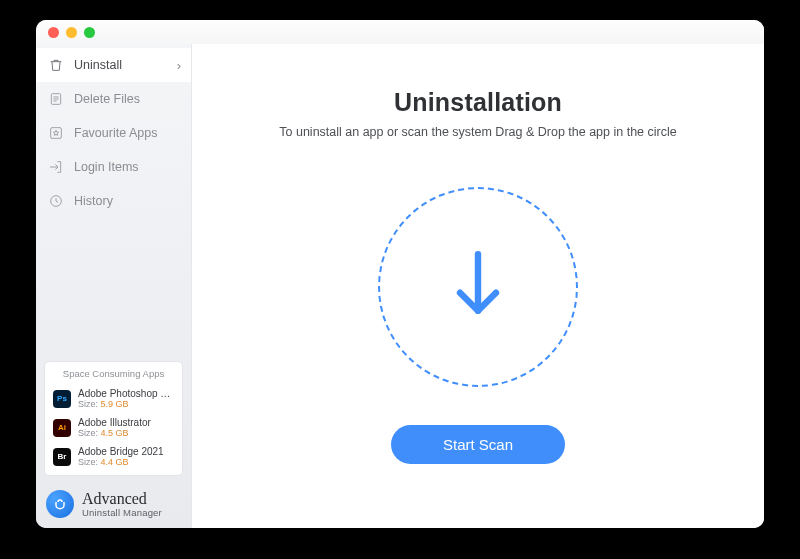 This screenshot has width=800, height=559. I want to click on space-app-size: Size: 5.9 GB, so click(126, 404).